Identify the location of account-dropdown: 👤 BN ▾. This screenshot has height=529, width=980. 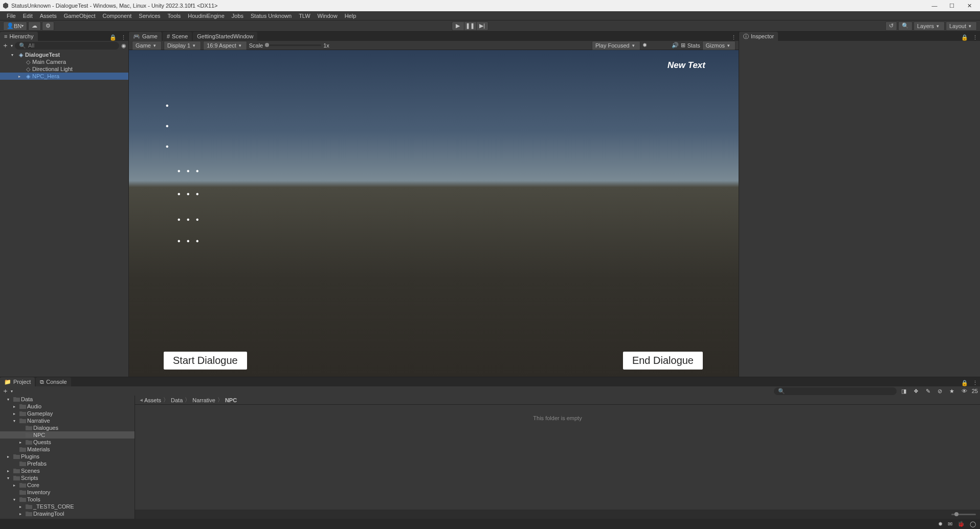
(15, 26).